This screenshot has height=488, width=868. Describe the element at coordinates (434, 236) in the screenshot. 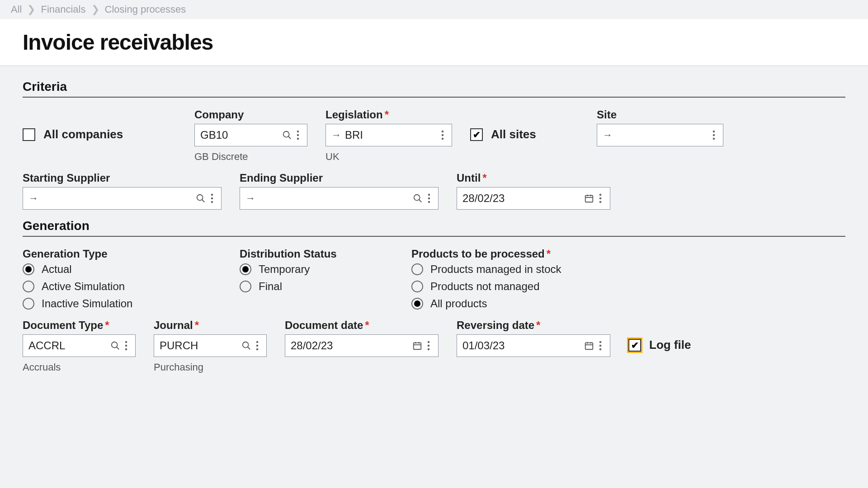

I see `section-divider` at that location.